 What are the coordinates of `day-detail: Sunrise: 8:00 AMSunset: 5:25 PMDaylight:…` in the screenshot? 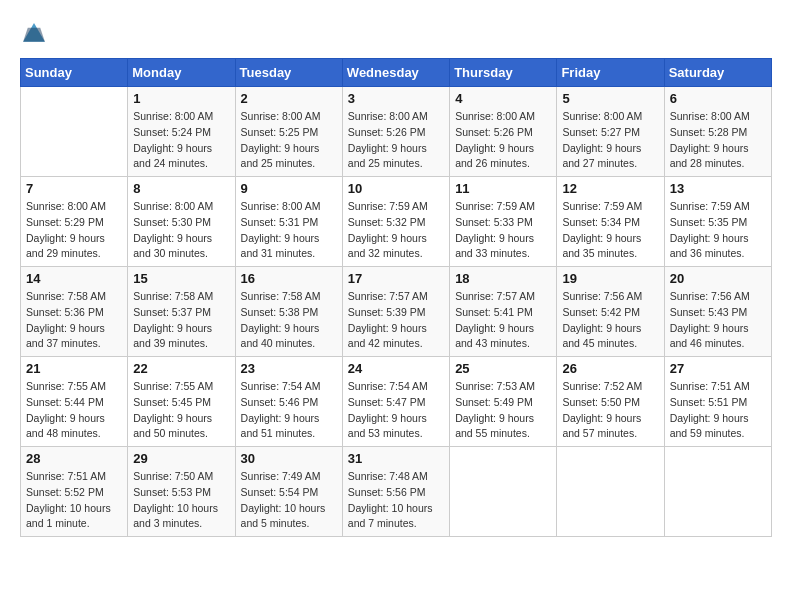 It's located at (289, 140).